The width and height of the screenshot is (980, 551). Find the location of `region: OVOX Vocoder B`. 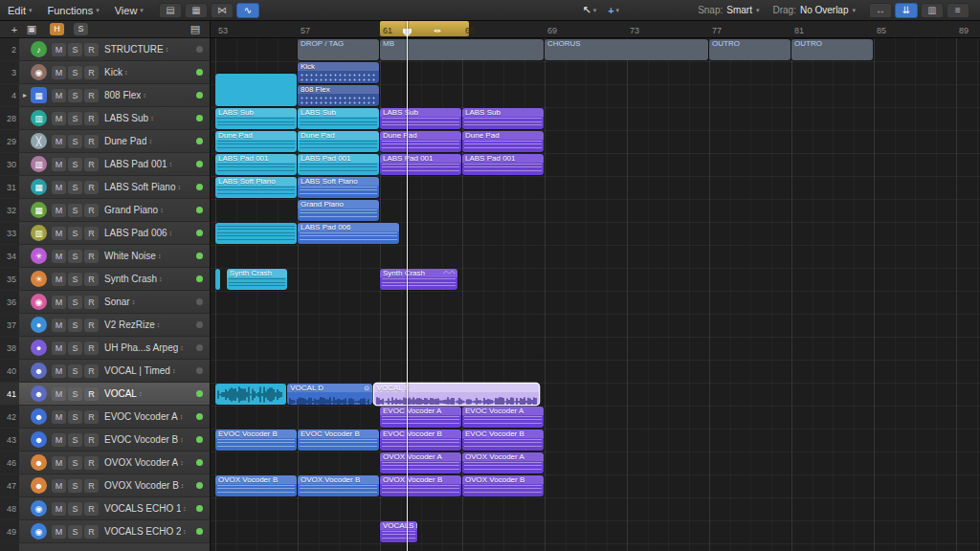

region: OVOX Vocoder B is located at coordinates (421, 486).